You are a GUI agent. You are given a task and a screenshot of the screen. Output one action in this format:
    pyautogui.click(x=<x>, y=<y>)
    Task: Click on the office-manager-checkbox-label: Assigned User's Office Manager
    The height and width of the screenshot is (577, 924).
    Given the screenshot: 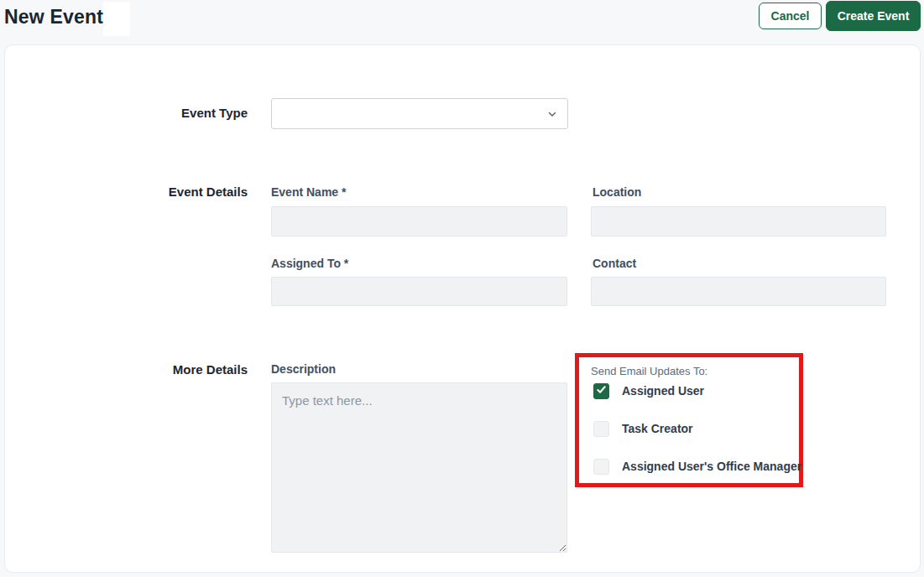 What is the action you would take?
    pyautogui.click(x=712, y=466)
    